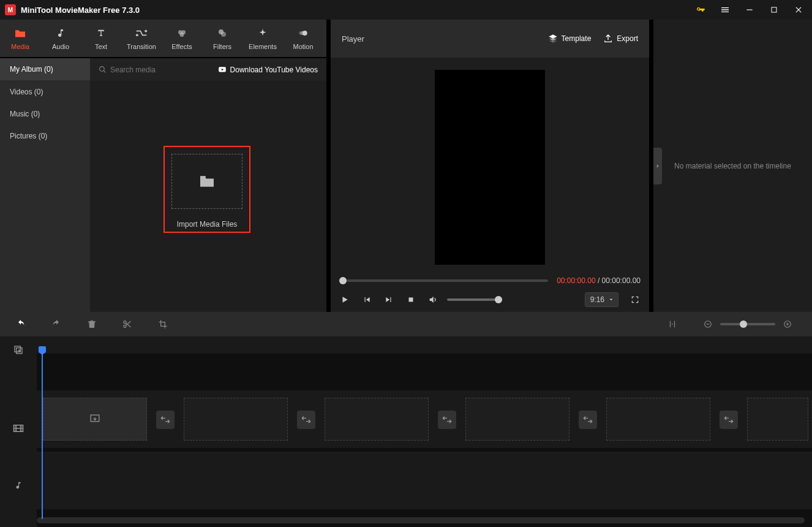 This screenshot has width=812, height=527. I want to click on zoom-in-button, so click(788, 324).